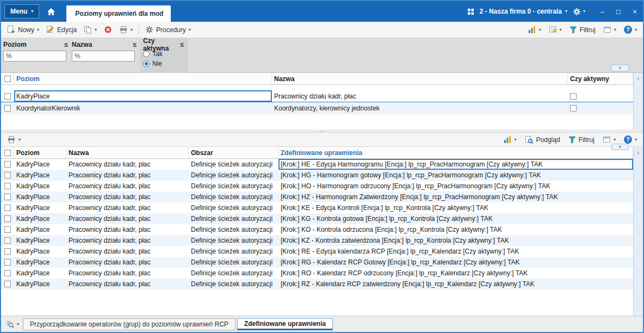 This screenshot has height=333, width=644. I want to click on column-header-obszar: Obszar, so click(234, 152).